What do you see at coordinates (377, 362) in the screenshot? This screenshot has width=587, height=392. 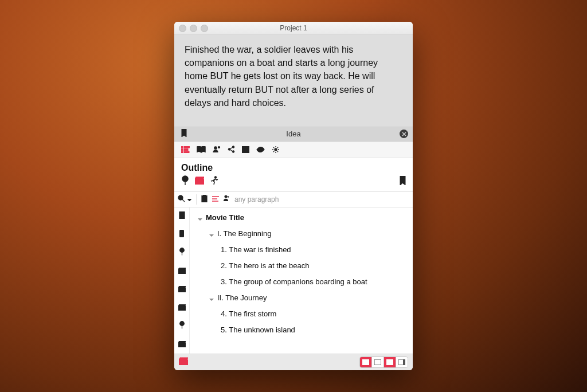 I see `layout-center-icon` at bounding box center [377, 362].